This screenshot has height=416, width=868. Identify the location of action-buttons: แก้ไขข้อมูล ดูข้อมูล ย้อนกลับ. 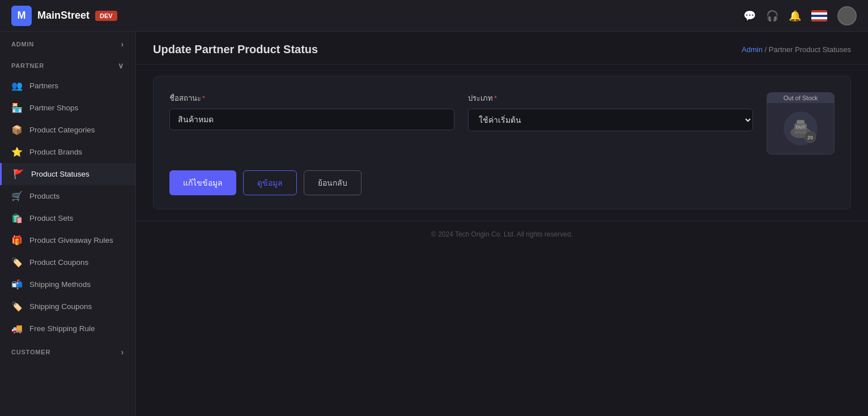
(502, 183).